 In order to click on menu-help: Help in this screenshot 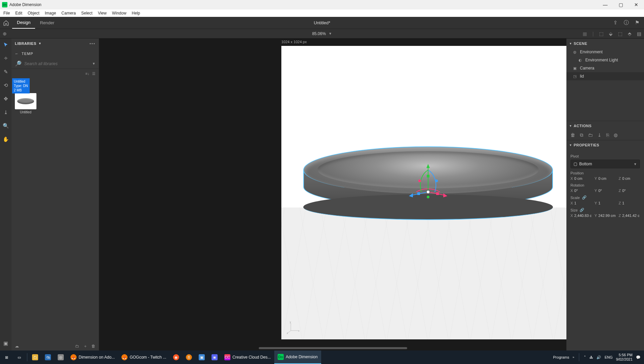, I will do `click(136, 13)`.